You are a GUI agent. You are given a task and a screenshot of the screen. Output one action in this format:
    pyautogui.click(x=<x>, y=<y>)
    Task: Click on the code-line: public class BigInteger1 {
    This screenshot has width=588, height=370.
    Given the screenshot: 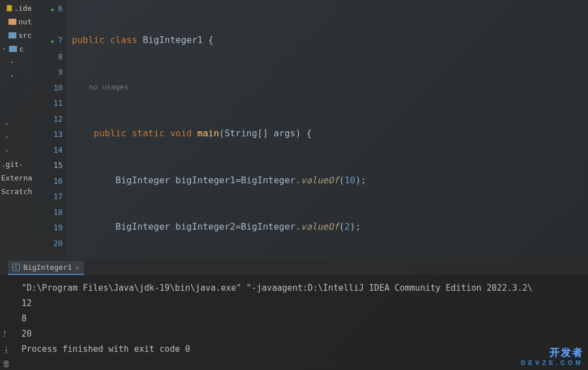 What is the action you would take?
    pyautogui.click(x=327, y=40)
    